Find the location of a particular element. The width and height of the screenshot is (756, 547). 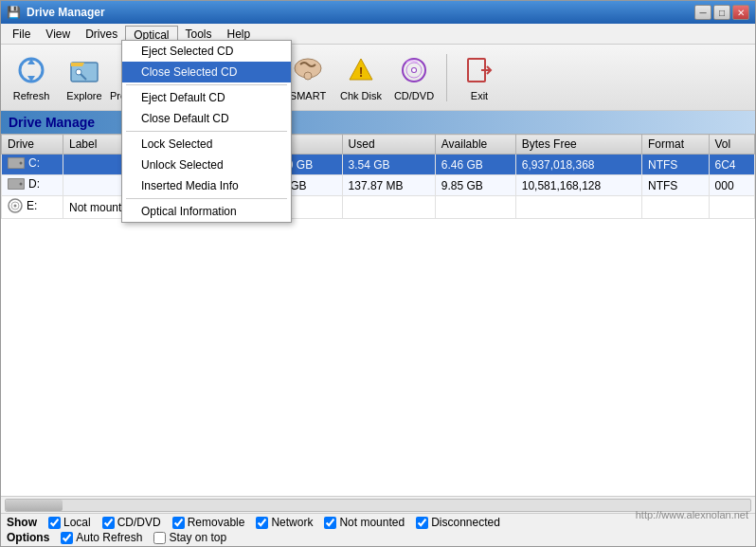

cddvd-label: CD/DVD is located at coordinates (414, 96).